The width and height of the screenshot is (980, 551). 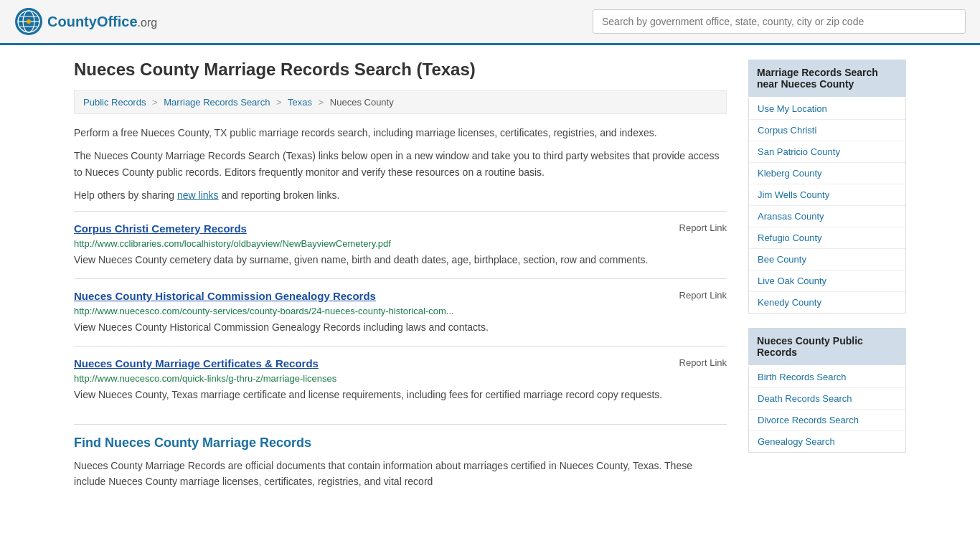 I want to click on sidebar-section-public-records: Nueces County Public Records Birth Recor…, so click(x=827, y=390).